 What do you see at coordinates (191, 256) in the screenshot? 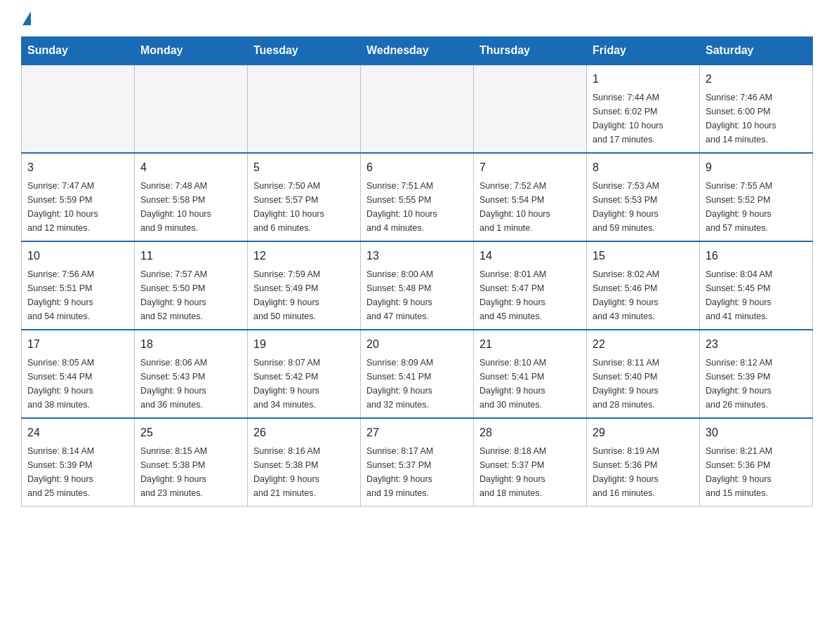
I see `day-number: 11` at bounding box center [191, 256].